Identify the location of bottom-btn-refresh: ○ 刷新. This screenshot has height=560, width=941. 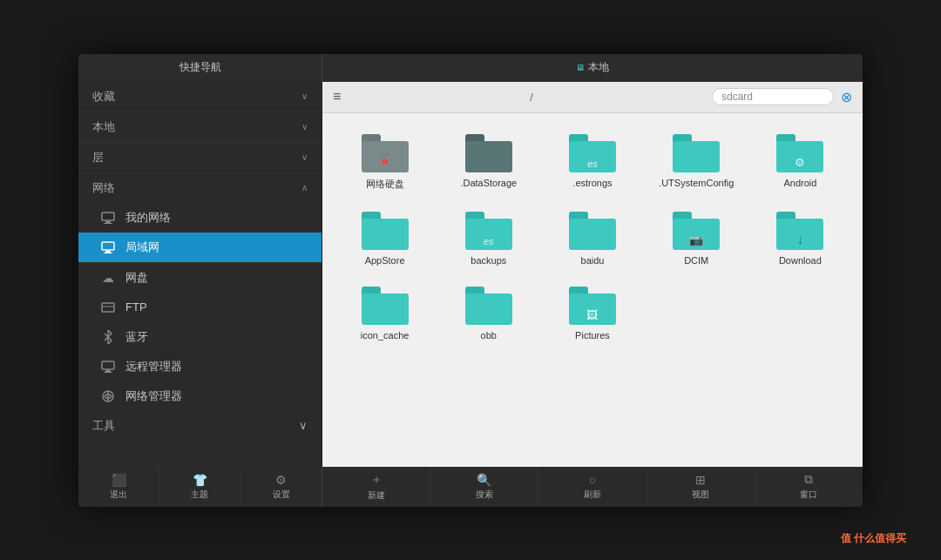
(592, 487).